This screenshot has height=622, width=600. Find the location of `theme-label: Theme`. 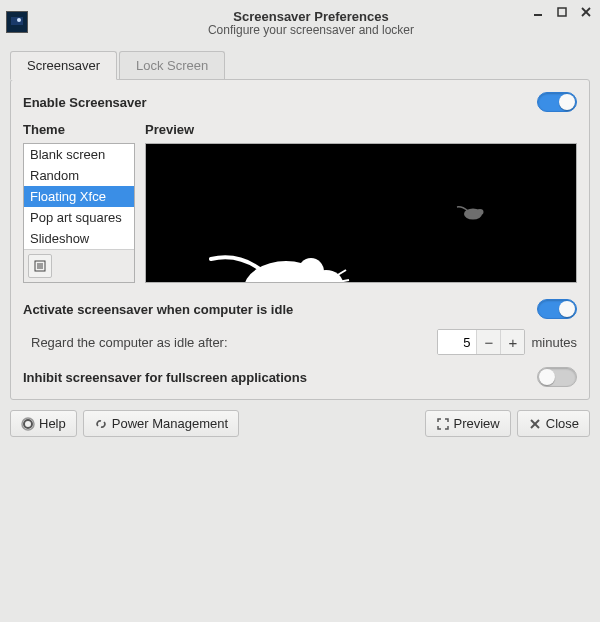

theme-label: Theme is located at coordinates (79, 130).